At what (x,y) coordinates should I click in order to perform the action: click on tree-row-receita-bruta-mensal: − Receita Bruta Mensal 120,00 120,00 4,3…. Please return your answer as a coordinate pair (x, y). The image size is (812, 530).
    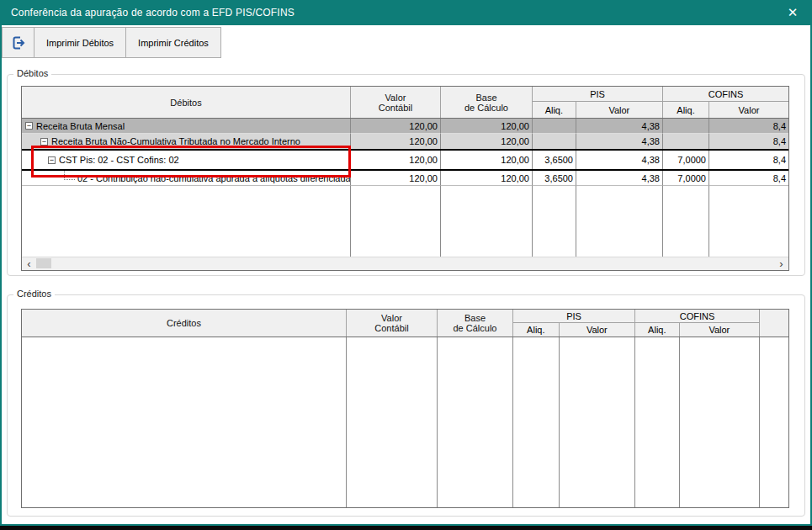
    Looking at the image, I should click on (406, 126).